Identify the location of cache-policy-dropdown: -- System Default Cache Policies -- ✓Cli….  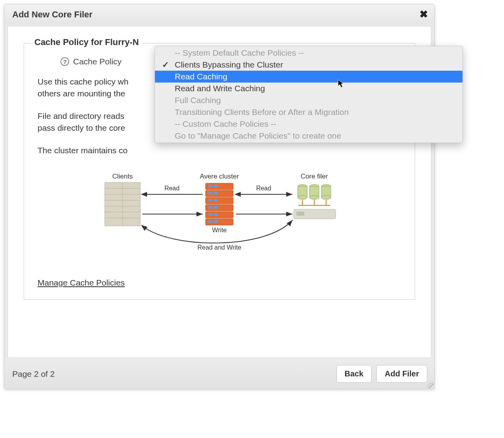
(309, 94).